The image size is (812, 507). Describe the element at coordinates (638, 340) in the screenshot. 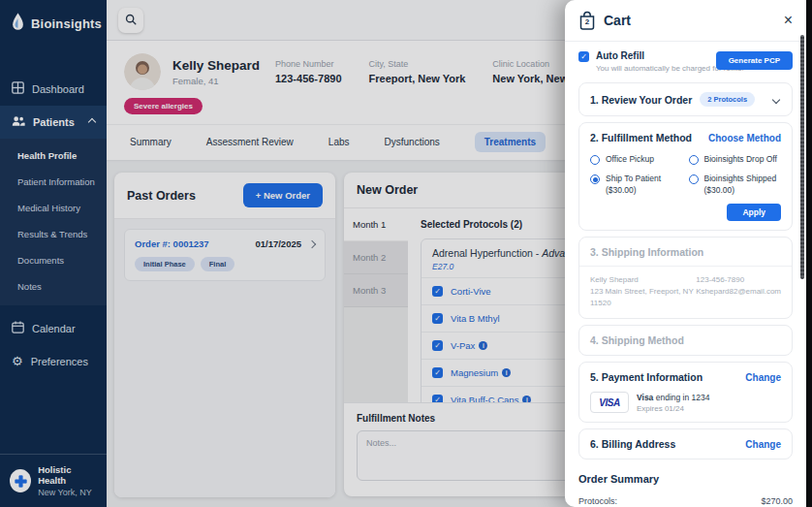

I see `section-title: 4. Shipping Method` at that location.